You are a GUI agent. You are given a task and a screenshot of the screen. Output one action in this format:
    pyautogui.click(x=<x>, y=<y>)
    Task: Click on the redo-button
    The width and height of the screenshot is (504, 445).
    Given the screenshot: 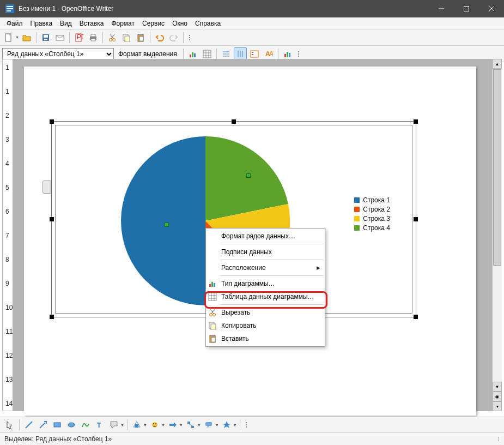 What is the action you would take?
    pyautogui.click(x=174, y=38)
    